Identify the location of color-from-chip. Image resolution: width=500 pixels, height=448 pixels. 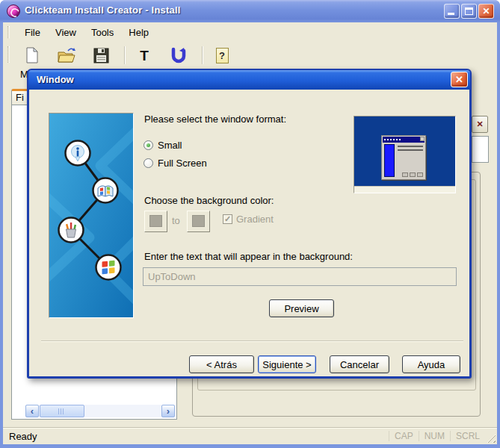
(155, 221).